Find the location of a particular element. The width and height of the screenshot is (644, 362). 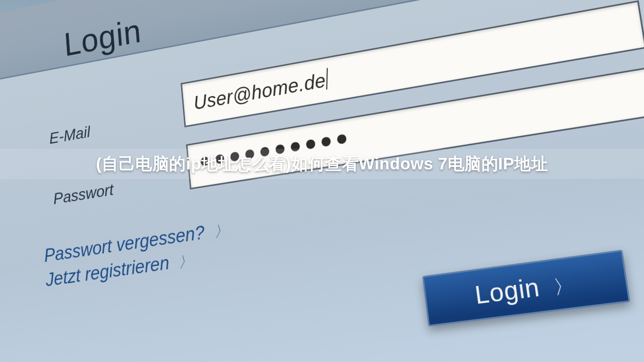

password-mask: ●●●●●●●●●● is located at coordinates (275, 149).